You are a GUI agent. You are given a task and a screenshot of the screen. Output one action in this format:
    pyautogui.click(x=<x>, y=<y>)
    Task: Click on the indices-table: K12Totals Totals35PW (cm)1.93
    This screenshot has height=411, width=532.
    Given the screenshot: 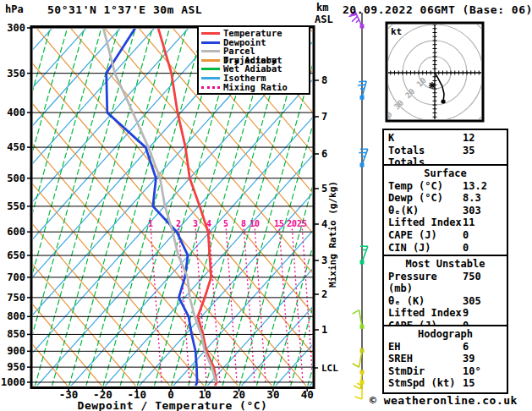 What is the action you would take?
    pyautogui.click(x=445, y=147)
    